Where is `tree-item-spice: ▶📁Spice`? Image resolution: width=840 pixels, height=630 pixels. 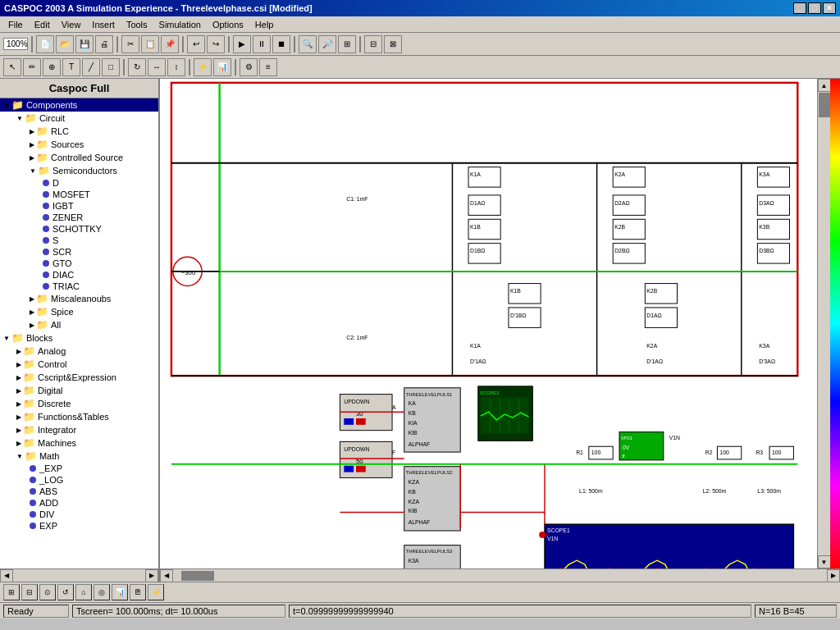 tree-item-spice: ▶📁Spice is located at coordinates (79, 312).